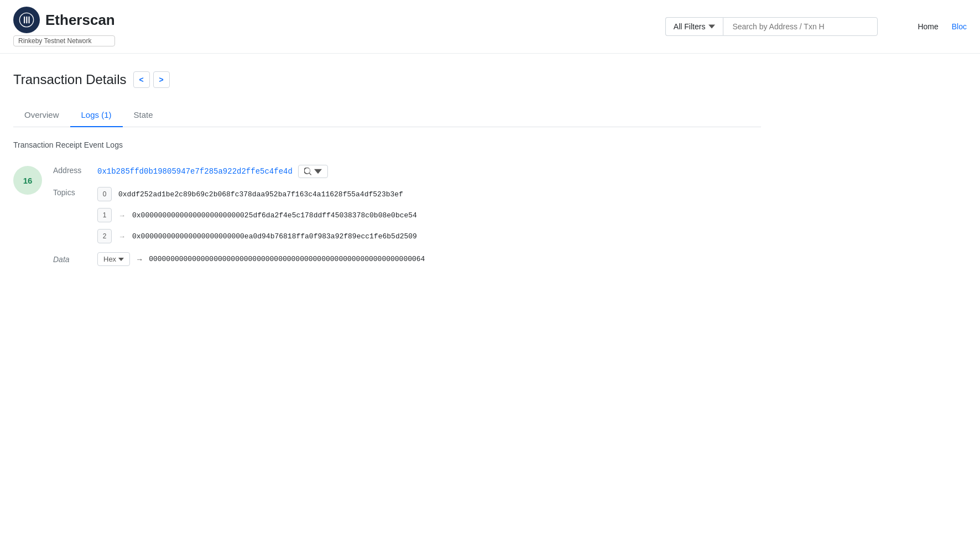  What do you see at coordinates (195, 171) in the screenshot?
I see `address-link: 0x1b285ffd0b19805947e7f285a922d2ffe5c4fe…` at bounding box center [195, 171].